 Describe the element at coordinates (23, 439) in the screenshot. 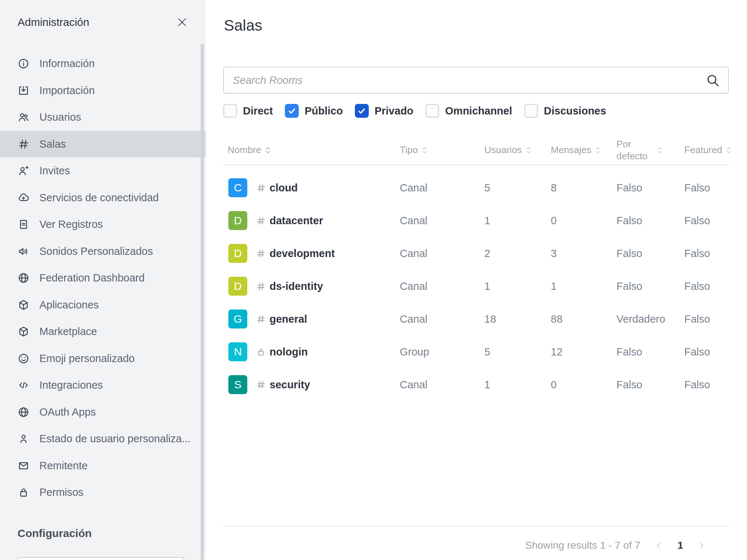

I see `user-icon` at that location.